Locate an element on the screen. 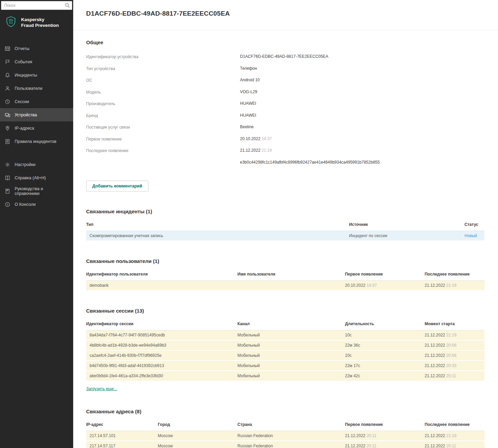 Image resolution: width=498 pixels, height=448 pixels. incidents-title: Связанные инциденты (1) is located at coordinates (285, 212).